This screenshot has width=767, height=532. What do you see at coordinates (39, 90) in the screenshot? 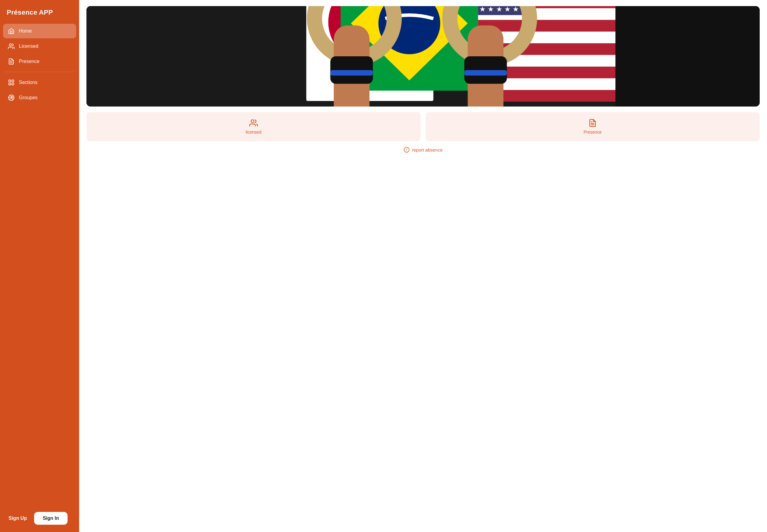
I see `nav-secondary: Sections Groupes` at bounding box center [39, 90].